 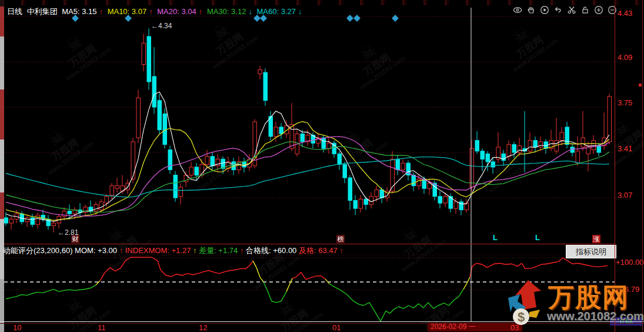 What do you see at coordinates (591, 252) in the screenshot?
I see `indicator-help-button: 指标说明` at bounding box center [591, 252].